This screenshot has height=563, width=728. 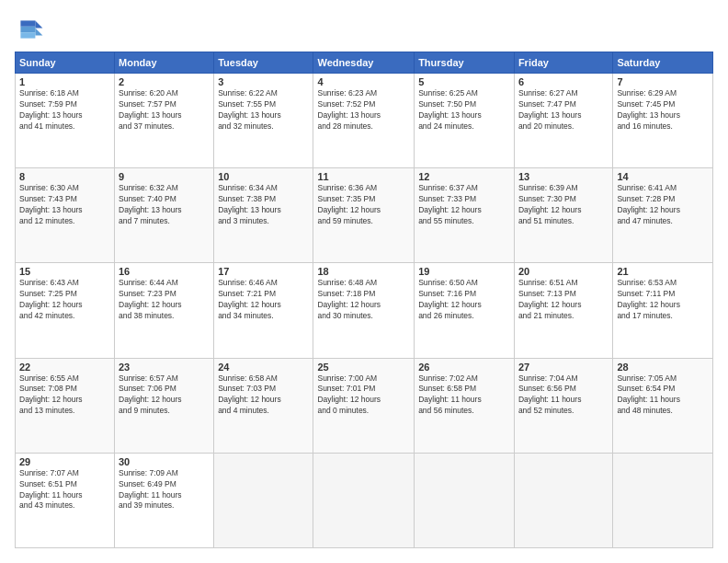 What do you see at coordinates (29, 29) in the screenshot?
I see `logo-icon` at bounding box center [29, 29].